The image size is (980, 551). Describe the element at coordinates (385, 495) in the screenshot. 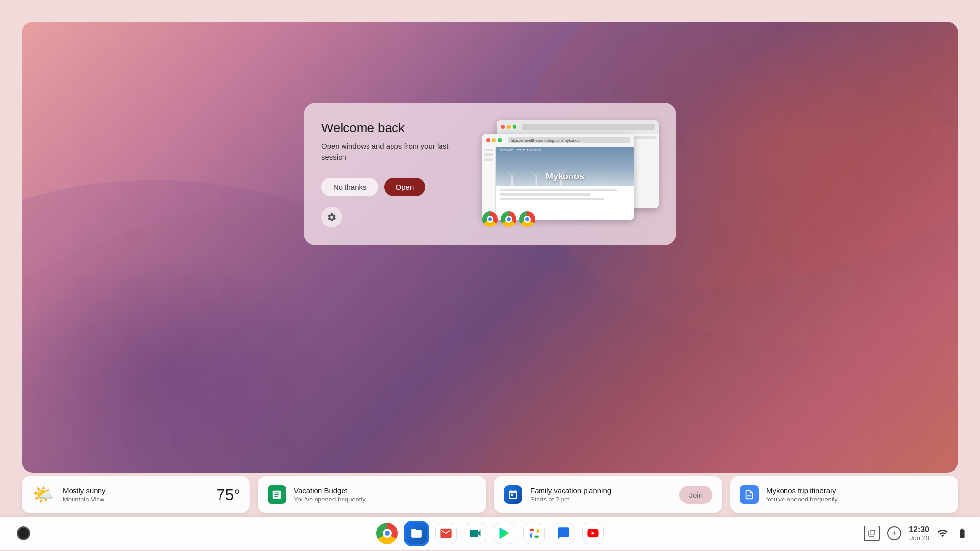

I see `vacation-budget-text: Vacation Budget You've opened frequently` at that location.